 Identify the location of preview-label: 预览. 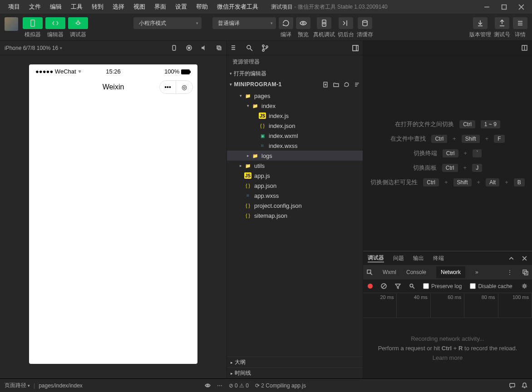
(303, 34).